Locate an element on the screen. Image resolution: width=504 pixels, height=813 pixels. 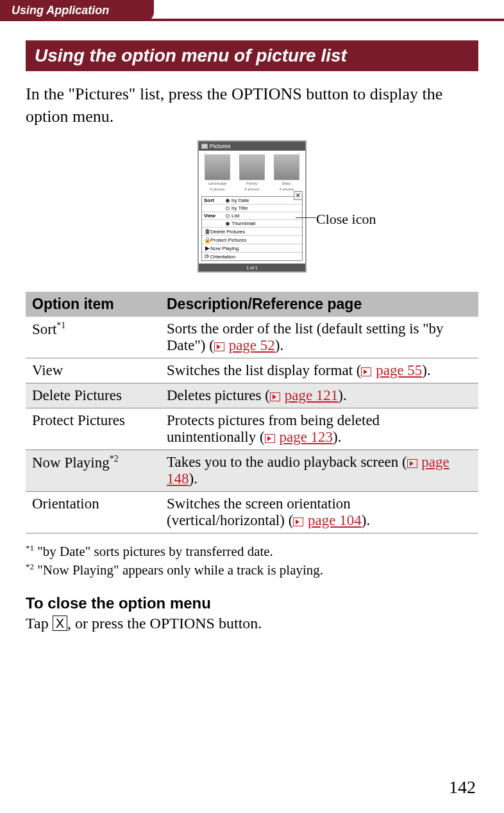
close-section-title: To close the option menu is located at coordinates (252, 603).